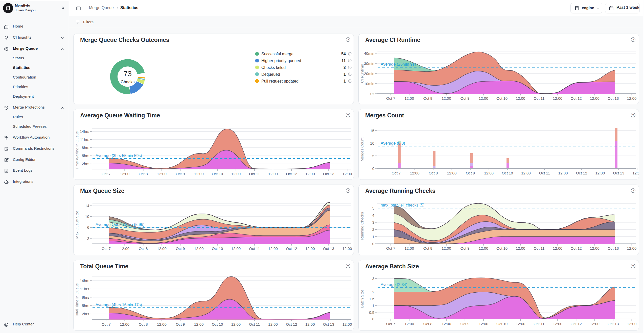 The width and height of the screenshot is (644, 333). What do you see at coordinates (372, 131) in the screenshot?
I see `svg-text: 15` at bounding box center [372, 131].